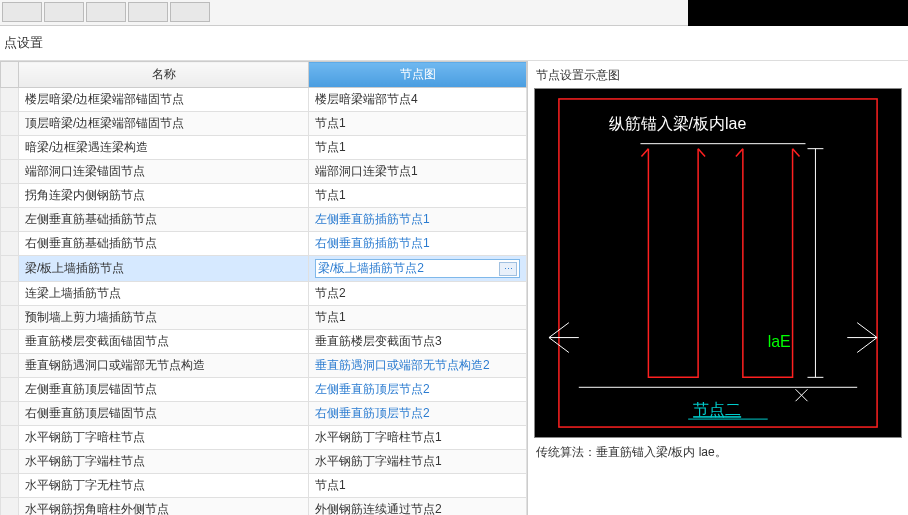  Describe the element at coordinates (418, 507) in the screenshot. I see `row-joint-cell: 外侧钢筋连续通过节点2` at that location.